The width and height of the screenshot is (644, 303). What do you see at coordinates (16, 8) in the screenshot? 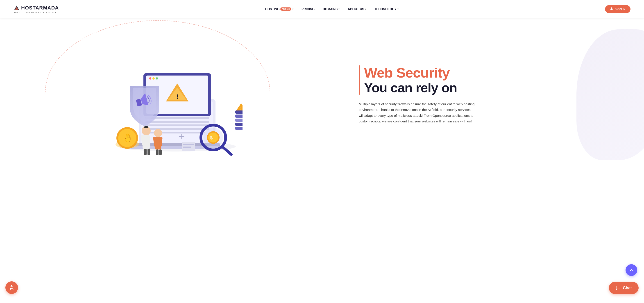
I see `logo-icon` at bounding box center [16, 8].